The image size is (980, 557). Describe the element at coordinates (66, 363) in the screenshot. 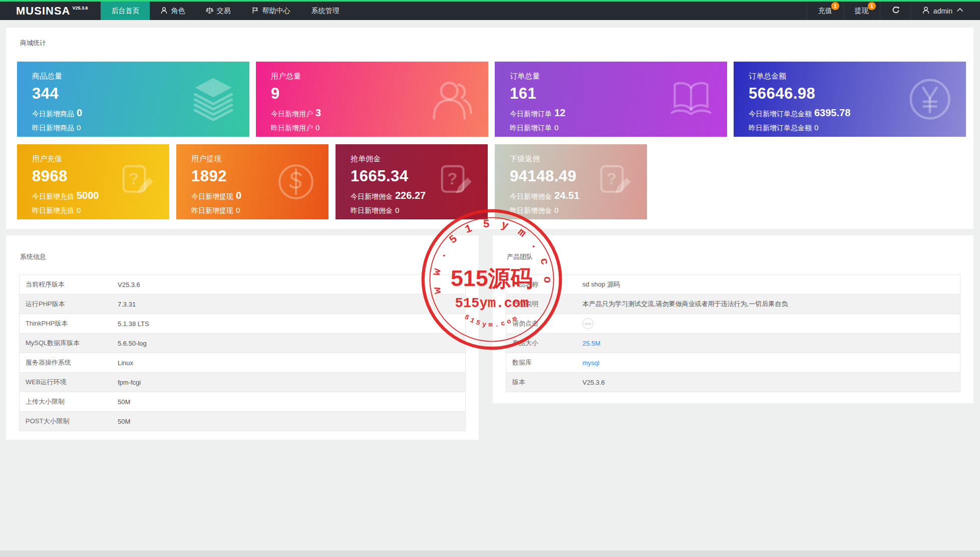

I see `row-label: 服务器操作系统` at that location.